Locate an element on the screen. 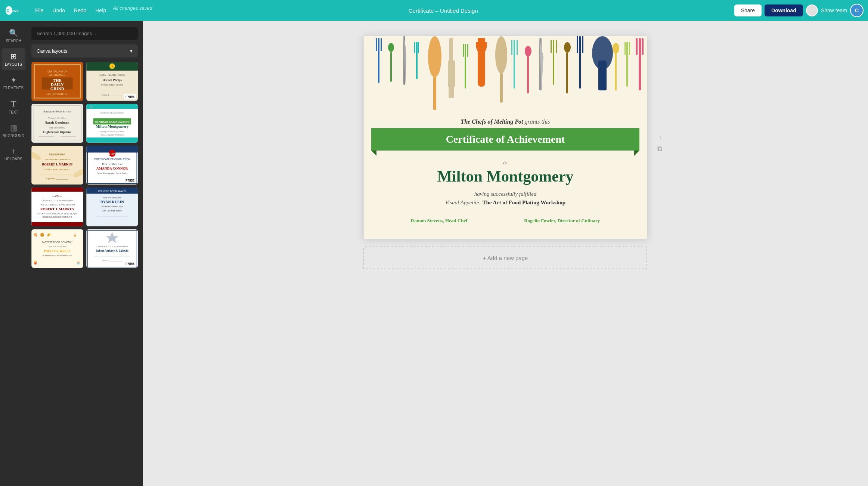 The height and width of the screenshot is (486, 868). svg-text: GRIND is located at coordinates (58, 89).